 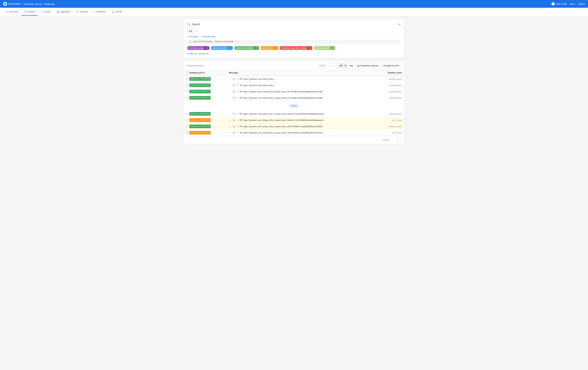 What do you see at coordinates (236, 41) in the screenshot?
I see `edit-time-icon: ✎` at bounding box center [236, 41].